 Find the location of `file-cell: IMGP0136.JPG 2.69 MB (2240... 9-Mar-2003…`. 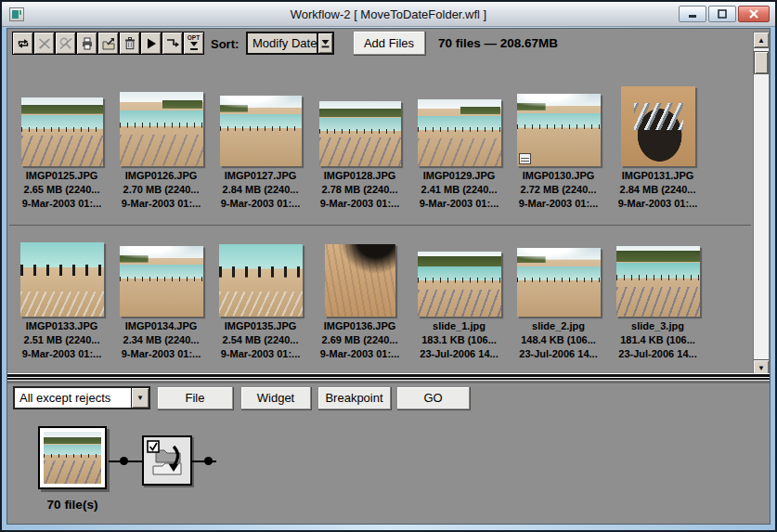

file-cell: IMGP0136.JPG 2.69 MB (2240... 9-Mar-2003… is located at coordinates (360, 296).